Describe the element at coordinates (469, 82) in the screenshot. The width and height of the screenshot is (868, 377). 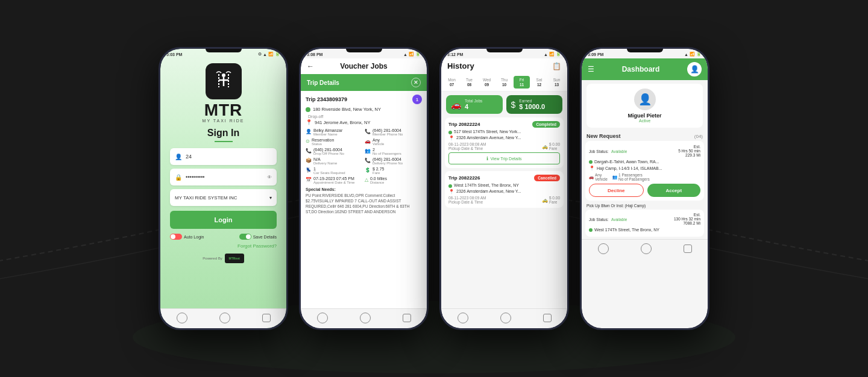
I see `day-tue: Tue 08` at that location.